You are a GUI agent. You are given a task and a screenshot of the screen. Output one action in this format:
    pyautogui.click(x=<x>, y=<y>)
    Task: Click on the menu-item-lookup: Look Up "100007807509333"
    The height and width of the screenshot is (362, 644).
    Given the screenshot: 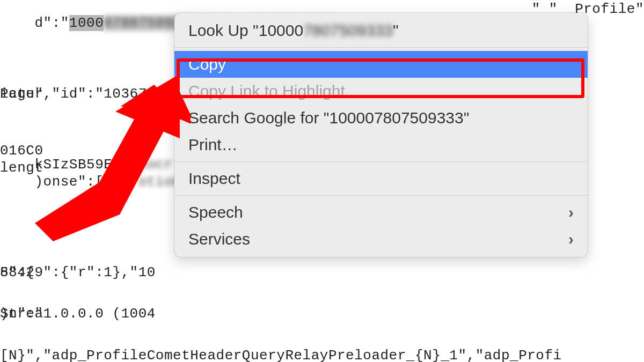 What is the action you would take?
    pyautogui.click(x=381, y=31)
    